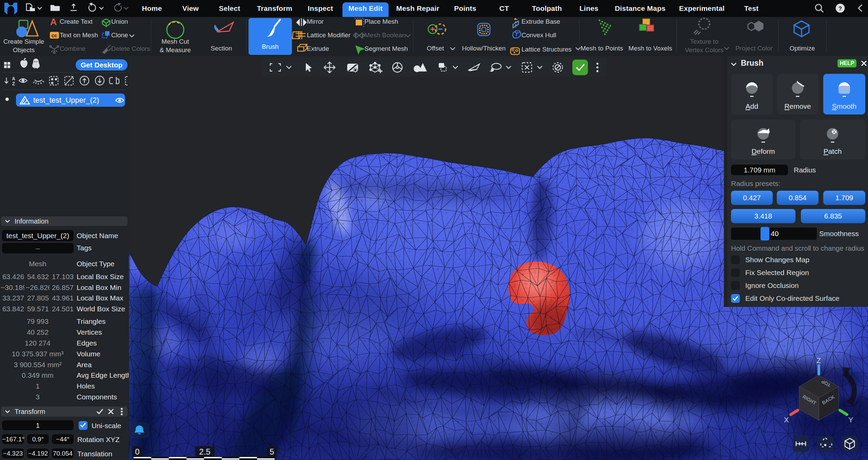 Image resolution: width=868 pixels, height=460 pixels. Describe the element at coordinates (205, 452) in the screenshot. I see `svg-text: 2.5` at that location.